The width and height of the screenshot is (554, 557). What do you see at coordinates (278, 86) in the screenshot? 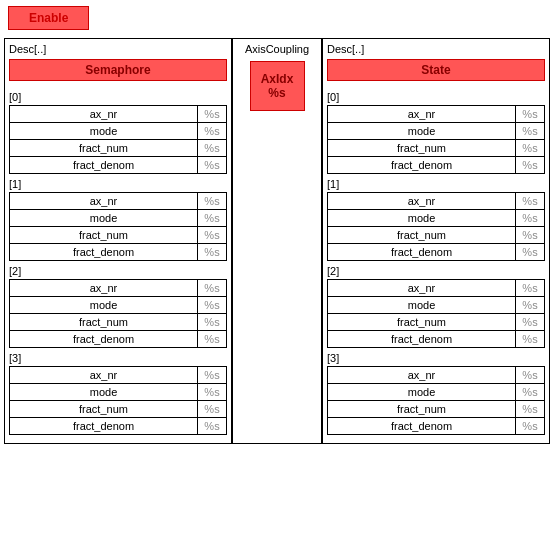
I see `axidx-block: AxIdx%s` at bounding box center [278, 86].